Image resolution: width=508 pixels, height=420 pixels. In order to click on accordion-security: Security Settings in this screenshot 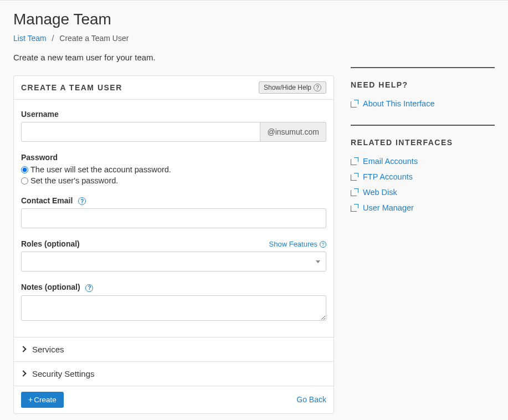, I will do `click(174, 373)`.